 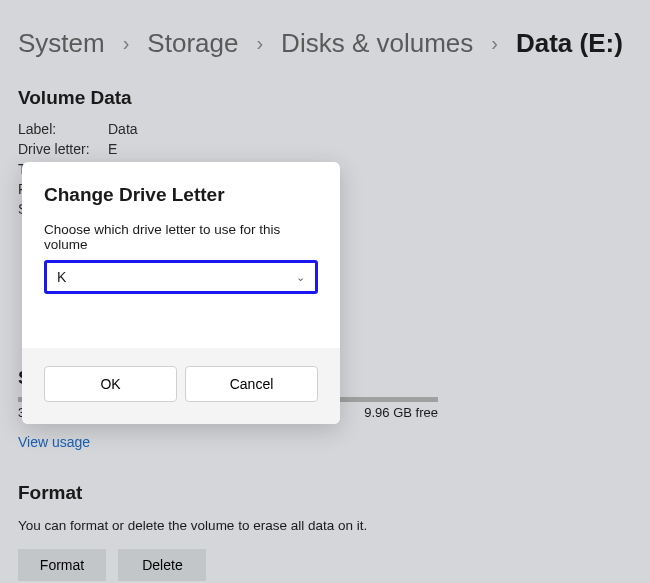 I want to click on breadcrumb-disks-volumes: Disks & volumes, so click(x=377, y=44).